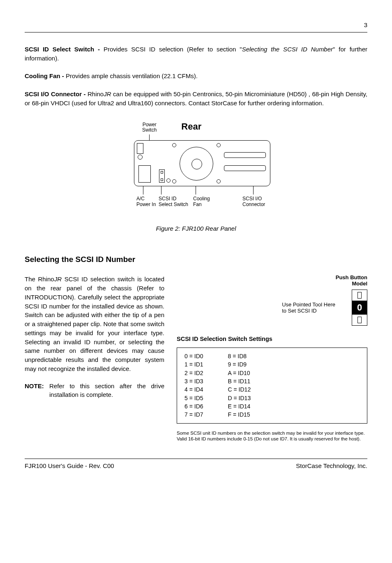 Image resolution: width=392 pixels, height=563 pixels. Describe the element at coordinates (272, 436) in the screenshot. I see `settings-footnote: Some SCSI unit ID numbers on the selecti…` at that location.